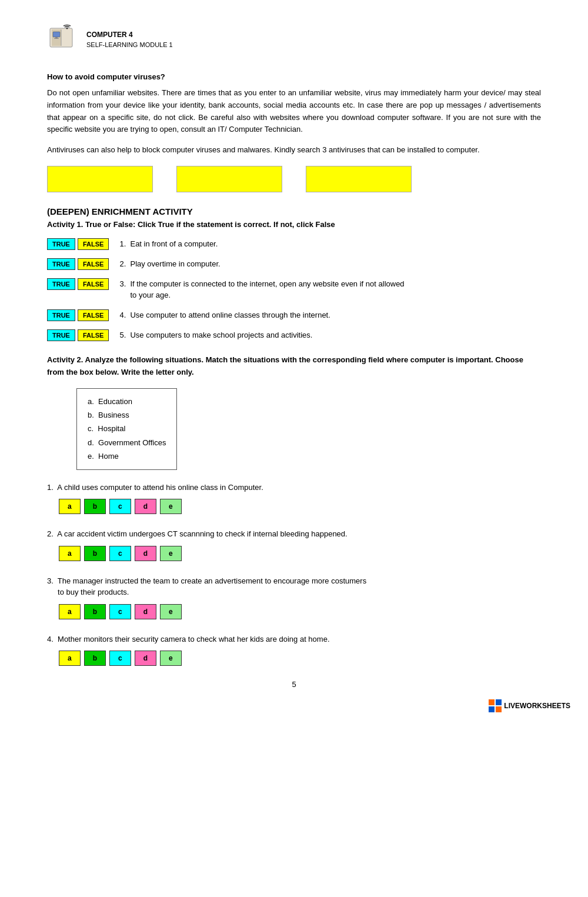 This screenshot has width=588, height=897. Describe the element at coordinates (78, 264) in the screenshot. I see `tf-buttons-2: TRUE FALSE` at that location.